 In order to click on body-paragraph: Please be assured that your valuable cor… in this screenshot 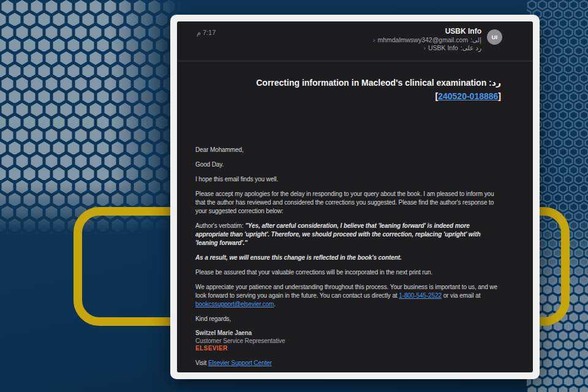, I will do `click(349, 273)`.